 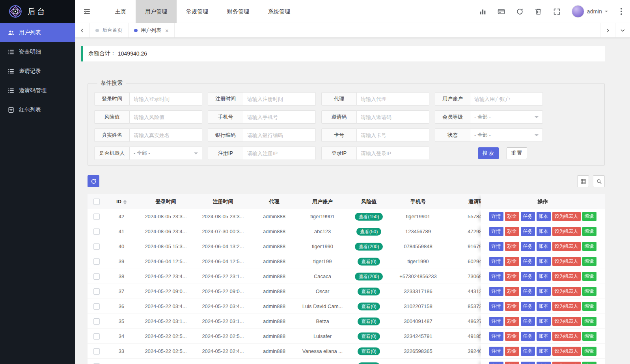 What do you see at coordinates (557, 12) in the screenshot?
I see `fullscreen-icon` at bounding box center [557, 12].